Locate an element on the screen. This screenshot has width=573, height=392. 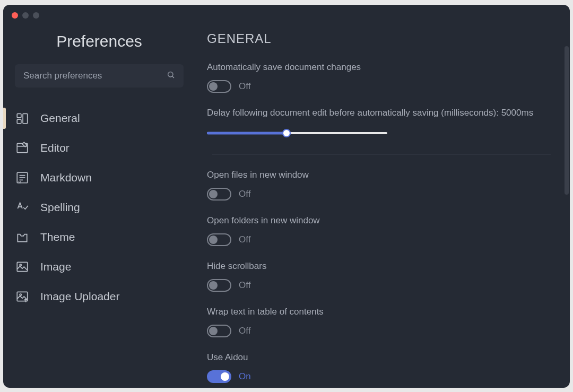
delay-slider is located at coordinates (297, 133).